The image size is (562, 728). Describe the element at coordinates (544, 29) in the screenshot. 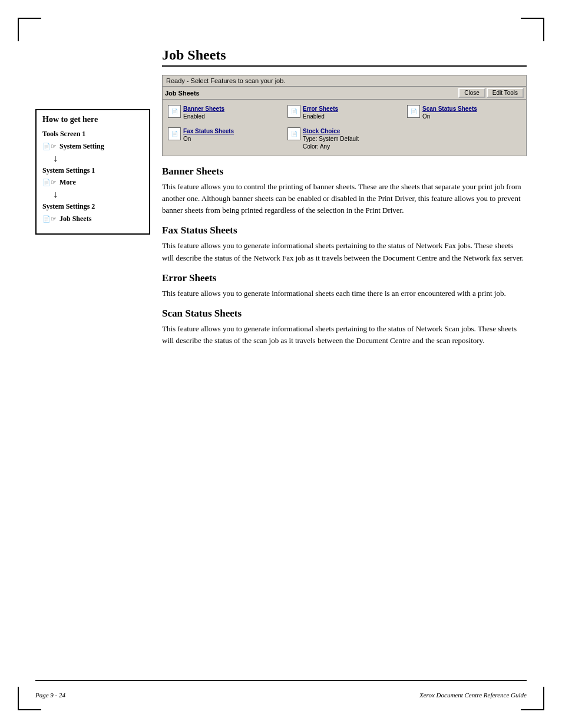

I see `corner-mark-tr-v` at that location.